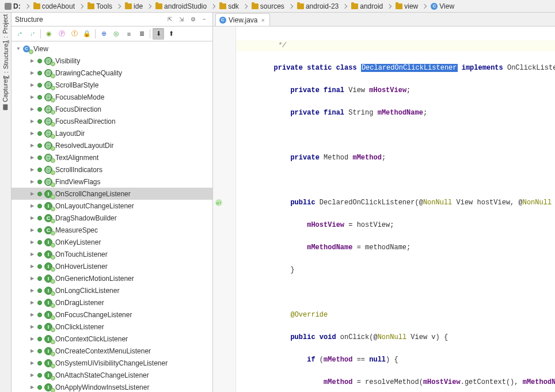 The image size is (555, 392). Describe the element at coordinates (112, 303) in the screenshot. I see `tree-item: IOnDragListener` at that location.